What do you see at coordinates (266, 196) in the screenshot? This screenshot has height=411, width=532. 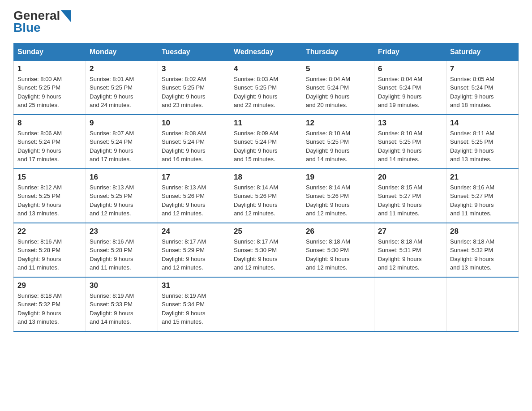 I see `calendar-cell: 18 Sunrise: 8:14 AMSunset: 5:26 PMDaylig…` at bounding box center [266, 196].